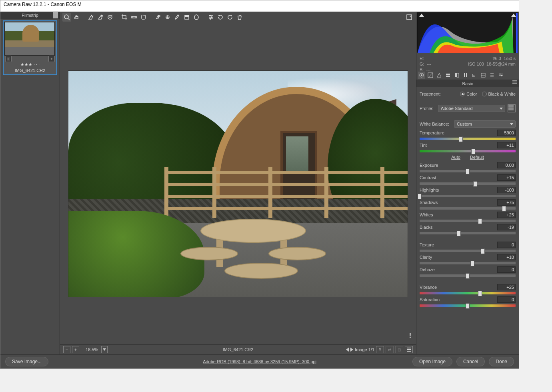 This screenshot has width=552, height=392. What do you see at coordinates (468, 263) in the screenshot?
I see `clarity-slider` at bounding box center [468, 263].